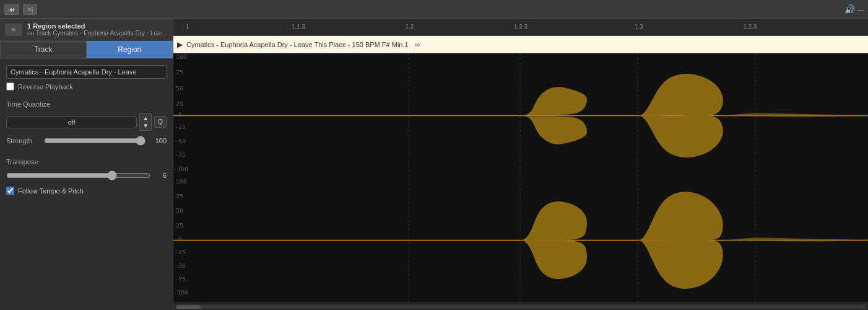 Image resolution: width=868 pixels, height=310 pixels. Describe the element at coordinates (51, 191) in the screenshot. I see `follow-tempo-label: Follow Tempo & Pitch` at that location.